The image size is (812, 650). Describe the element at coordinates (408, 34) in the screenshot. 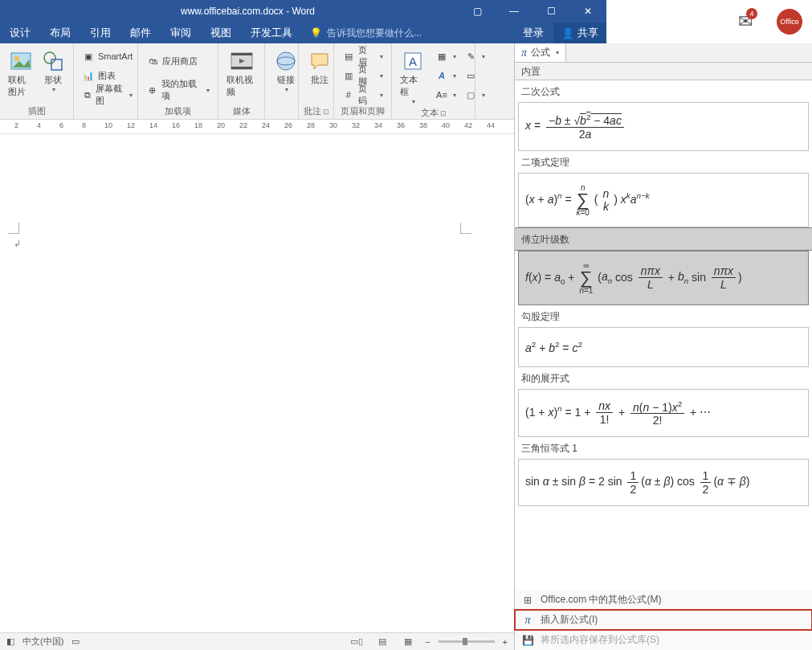

I see `tell-me-search: 💡 告诉我您想要做什么...` at that location.